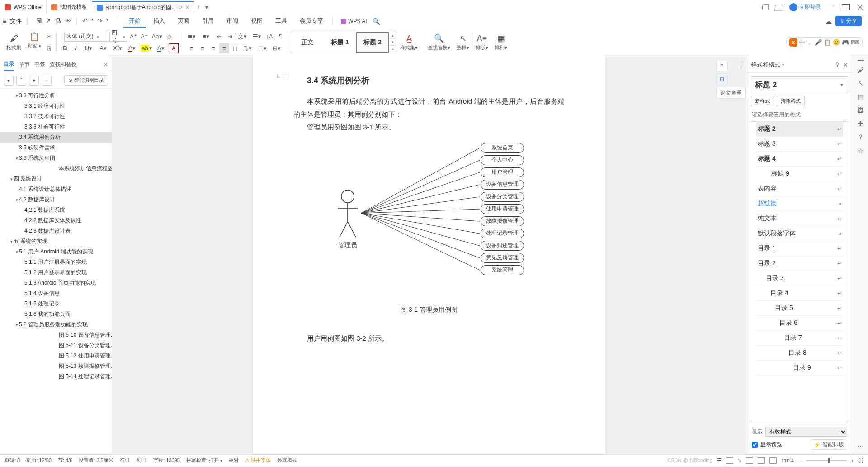  I want to click on tree-item: 4.2.3 数据库设计表, so click(56, 231).